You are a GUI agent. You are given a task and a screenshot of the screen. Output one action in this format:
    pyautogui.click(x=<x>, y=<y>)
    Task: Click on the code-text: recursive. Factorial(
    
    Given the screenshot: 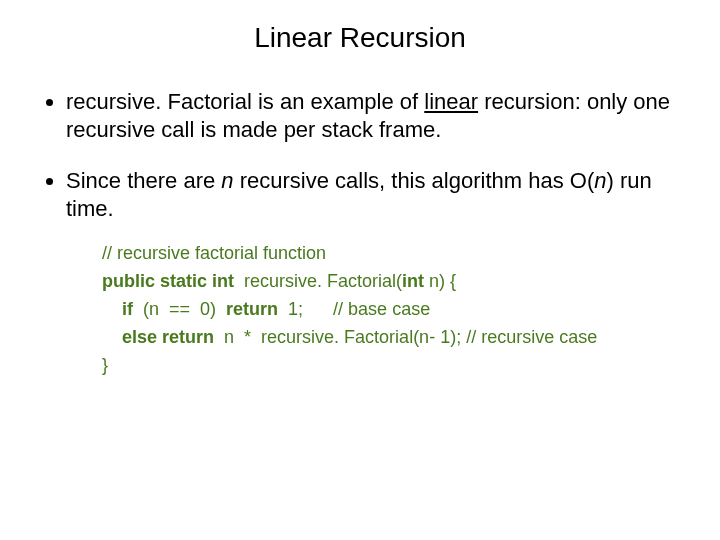 What is the action you would take?
    pyautogui.click(x=318, y=281)
    